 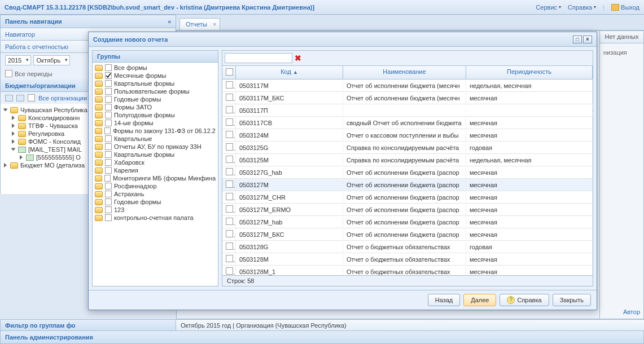 I want to click on table-row: 0503127М_CHRОтчет об исполнении бюджета …, so click(x=408, y=197).